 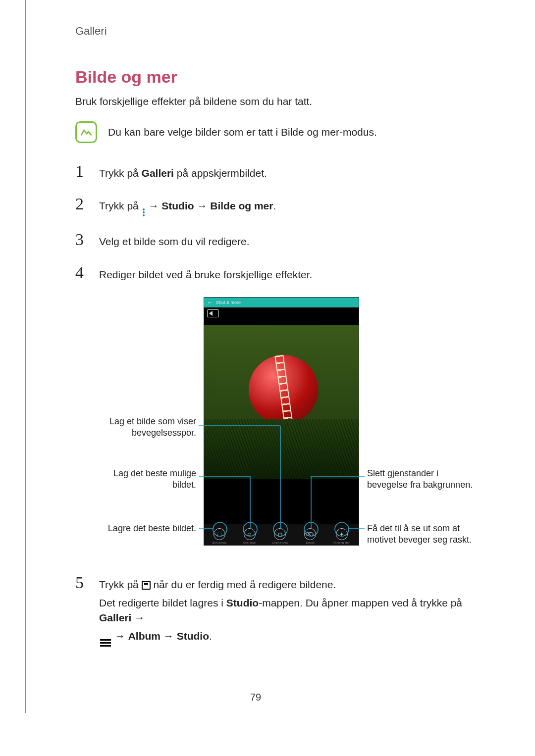 What do you see at coordinates (144, 212) in the screenshot?
I see `more-icon` at bounding box center [144, 212].